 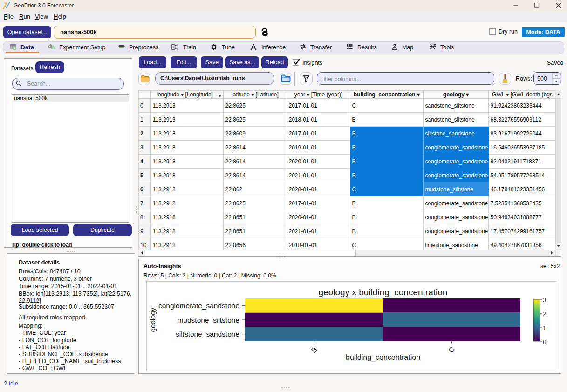 I want to click on svg-text: 2, so click(x=545, y=314).